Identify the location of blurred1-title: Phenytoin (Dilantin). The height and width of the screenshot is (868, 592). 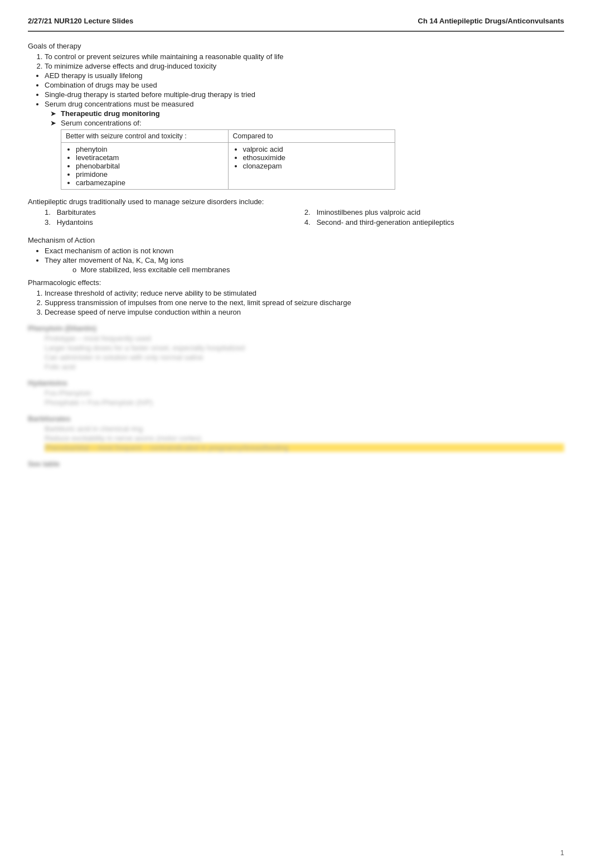
(296, 328).